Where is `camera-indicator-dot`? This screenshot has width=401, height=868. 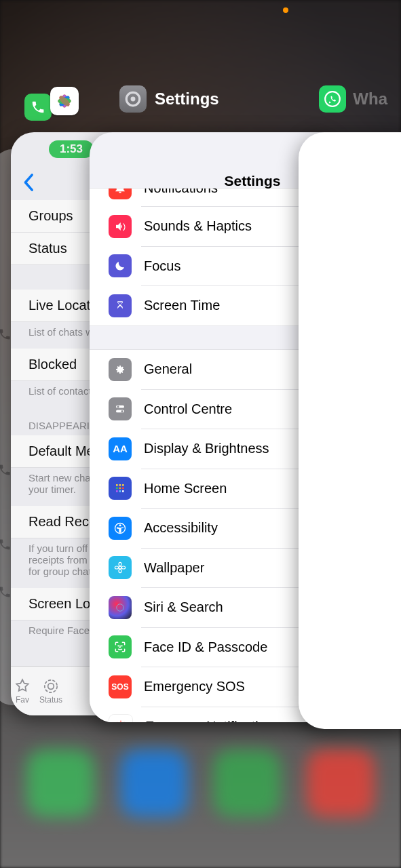 camera-indicator-dot is located at coordinates (286, 10).